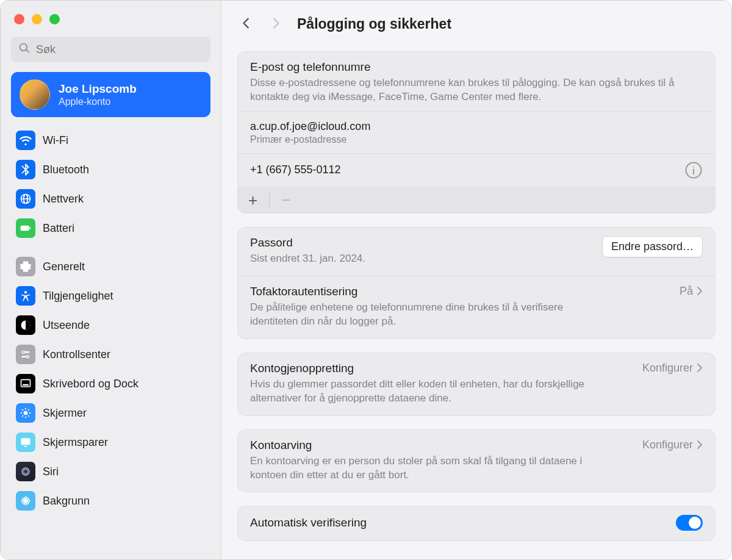 Image resolution: width=732 pixels, height=560 pixels. I want to click on password-2fa-section: Passord Sist endret 31. jan. 2024. Endre…, so click(476, 283).